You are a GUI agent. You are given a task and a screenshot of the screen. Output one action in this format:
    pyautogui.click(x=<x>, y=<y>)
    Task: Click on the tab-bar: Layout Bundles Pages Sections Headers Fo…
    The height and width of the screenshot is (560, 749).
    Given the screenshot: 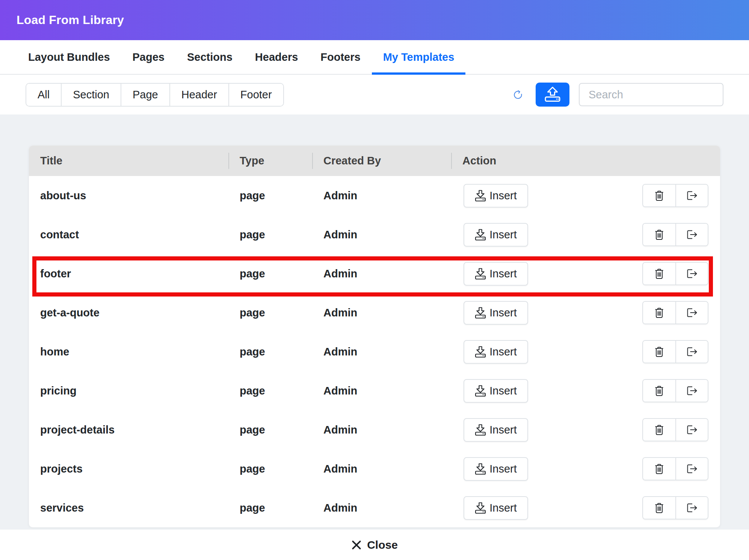 What is the action you would take?
    pyautogui.click(x=374, y=57)
    